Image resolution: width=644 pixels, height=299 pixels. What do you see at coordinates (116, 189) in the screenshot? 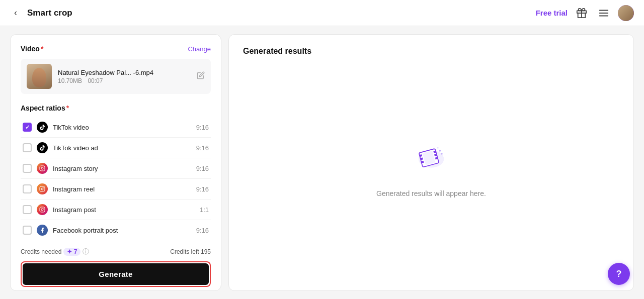
I see `aspect-item-instagram-reel: Instagram reel 9:16` at bounding box center [116, 189].